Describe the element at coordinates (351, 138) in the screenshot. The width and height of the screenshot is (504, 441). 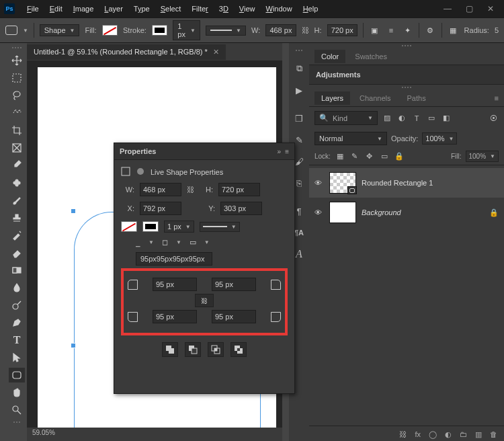
I see `blend-mode-select: Normal▼` at that location.